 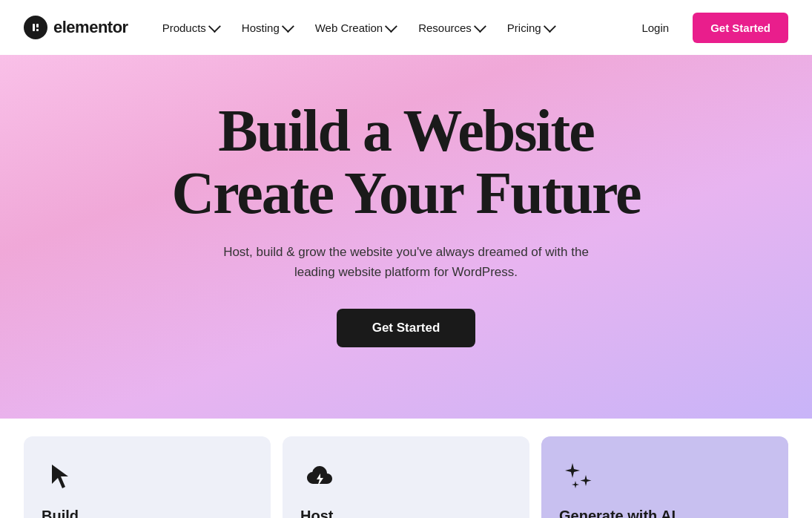 I want to click on hero-subtitle: Host, build & grow the website you've al…, so click(x=406, y=262).